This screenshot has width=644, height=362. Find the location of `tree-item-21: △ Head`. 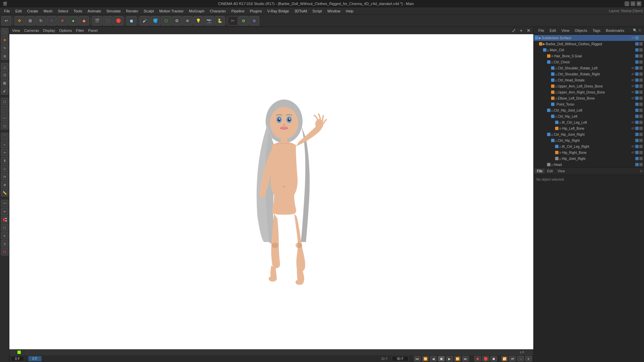

tree-item-21: △ Head is located at coordinates (589, 164).